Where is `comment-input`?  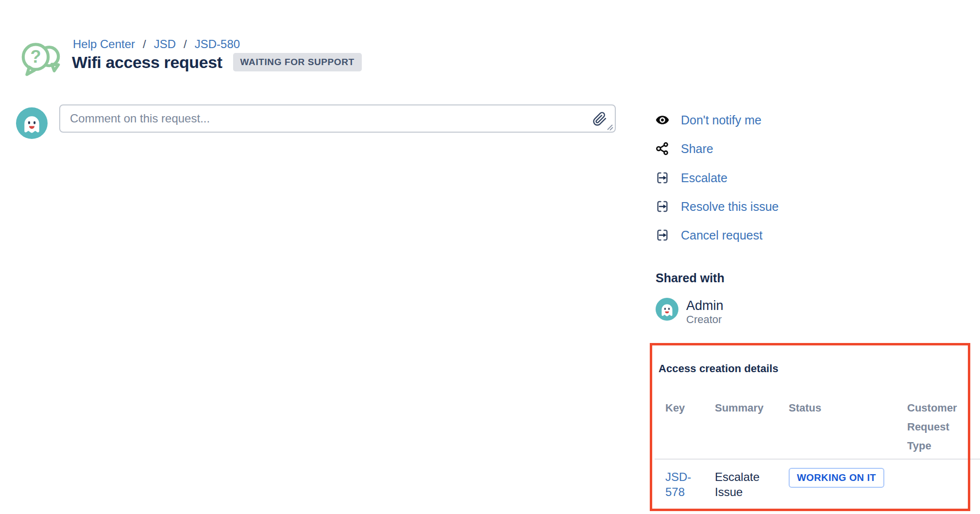 comment-input is located at coordinates (338, 119).